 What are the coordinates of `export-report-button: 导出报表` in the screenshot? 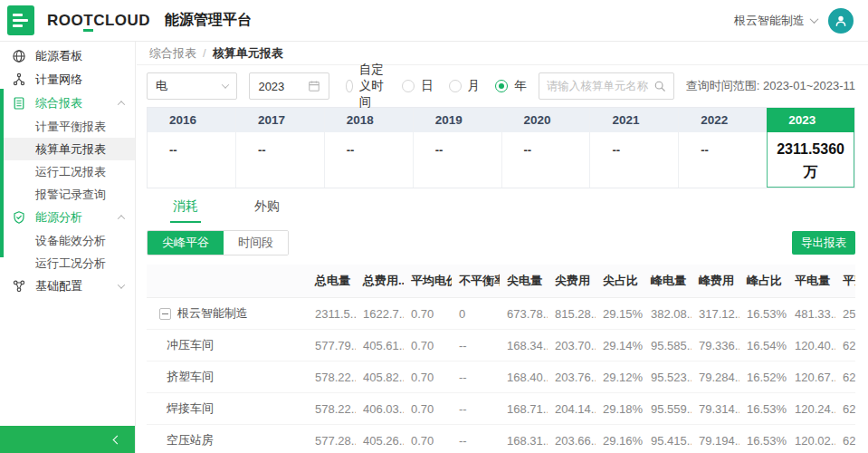 It's located at (824, 243).